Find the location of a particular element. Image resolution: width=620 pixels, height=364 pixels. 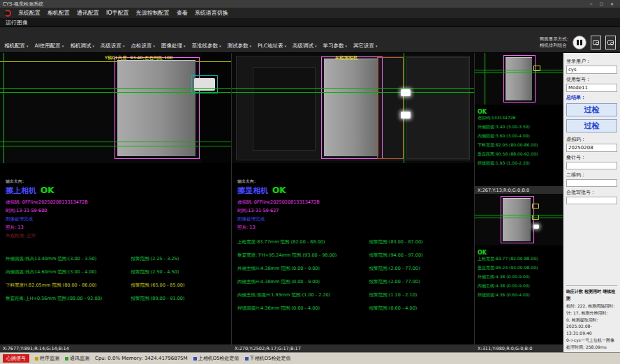

toolbar-test-params: 测试参数▾ is located at coordinates (239, 46).